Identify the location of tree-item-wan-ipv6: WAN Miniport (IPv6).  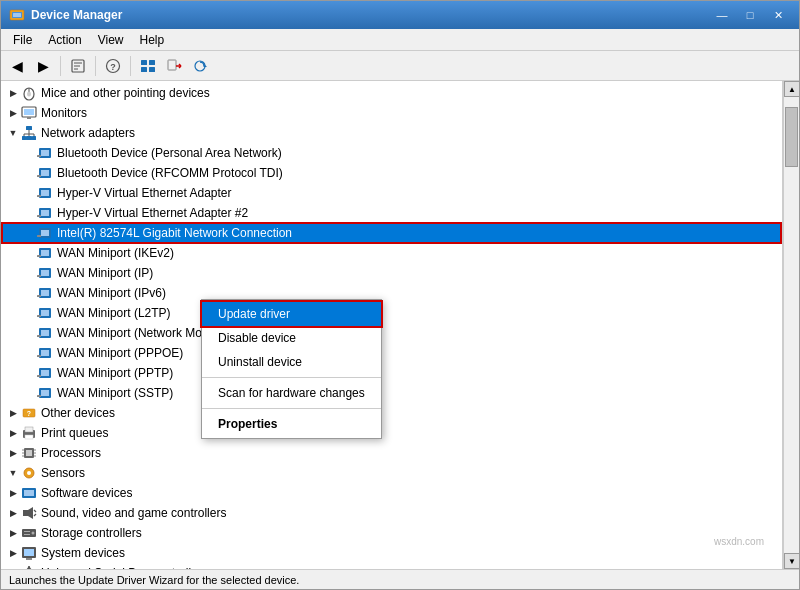
(392, 293).